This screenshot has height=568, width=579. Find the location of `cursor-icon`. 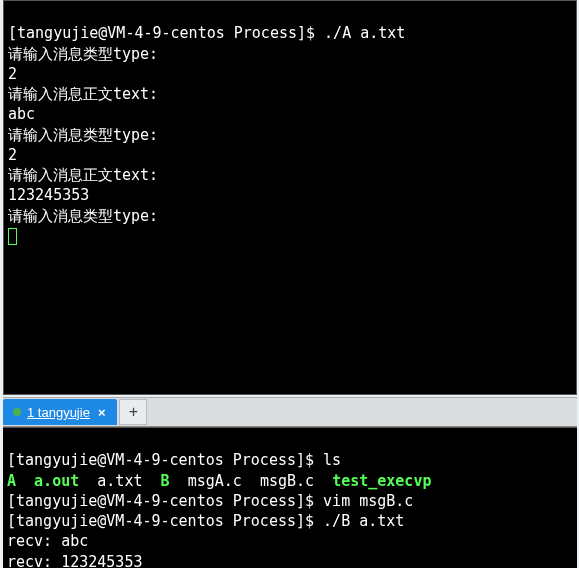

cursor-icon is located at coordinates (12, 236).